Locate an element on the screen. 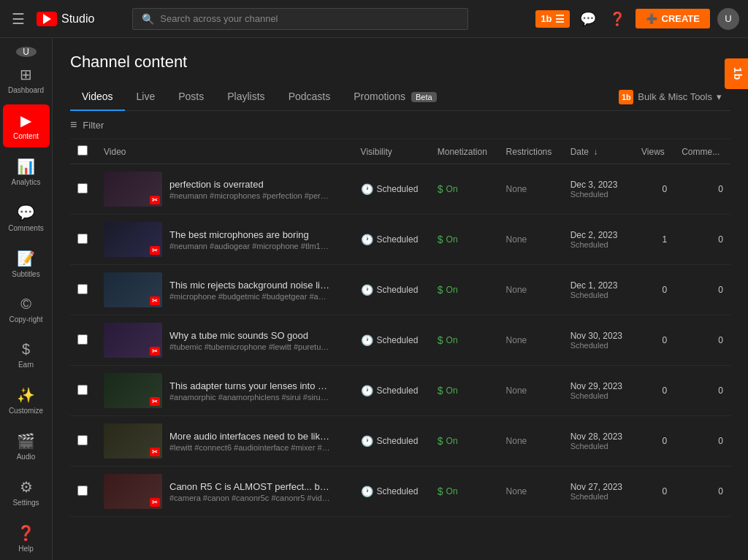  date-cell: Nov 27, 2023 Scheduled is located at coordinates (599, 491).